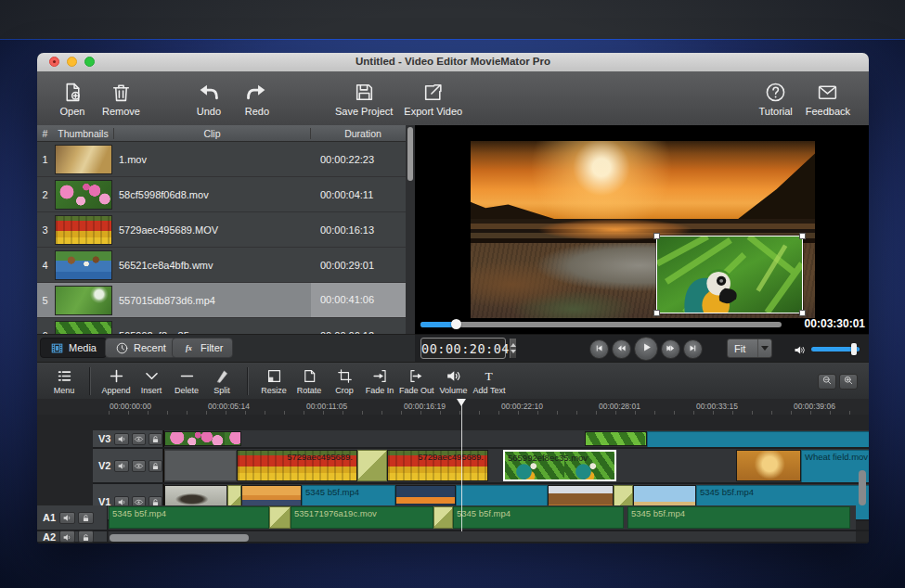  What do you see at coordinates (121, 98) in the screenshot?
I see `toolbar-button-remove: Remove` at bounding box center [121, 98].